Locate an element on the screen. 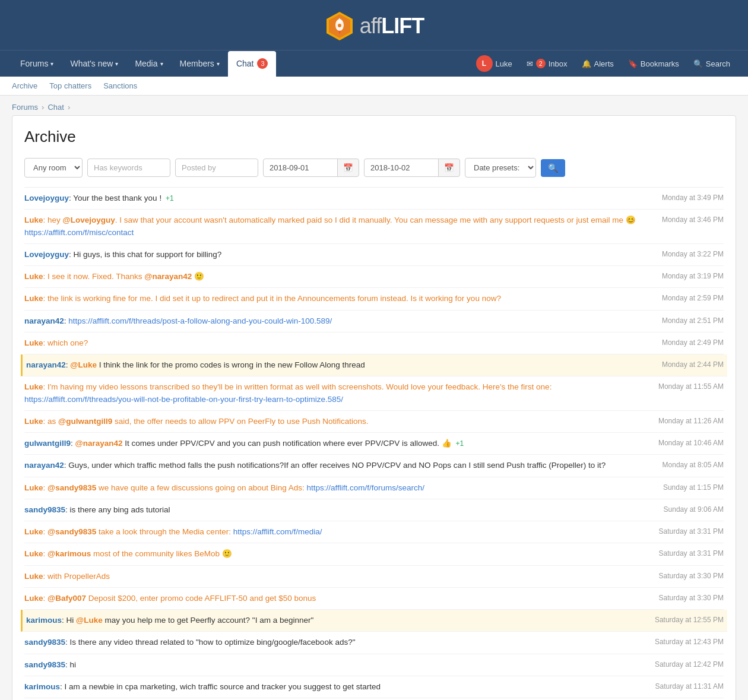 This screenshot has height=700, width=748. message-text: : with PropellerAds is located at coordinates (77, 576).